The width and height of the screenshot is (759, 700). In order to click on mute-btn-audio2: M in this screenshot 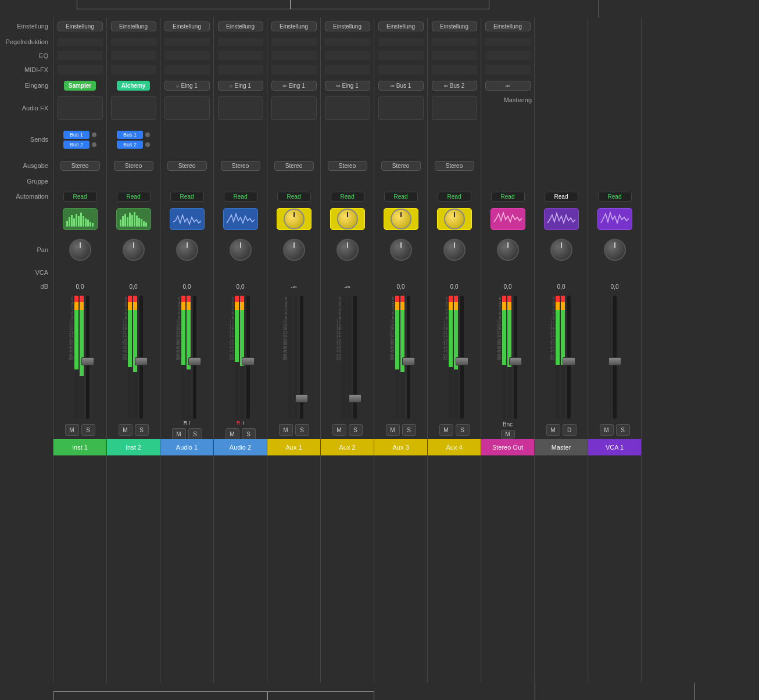, I will do `click(232, 434)`.